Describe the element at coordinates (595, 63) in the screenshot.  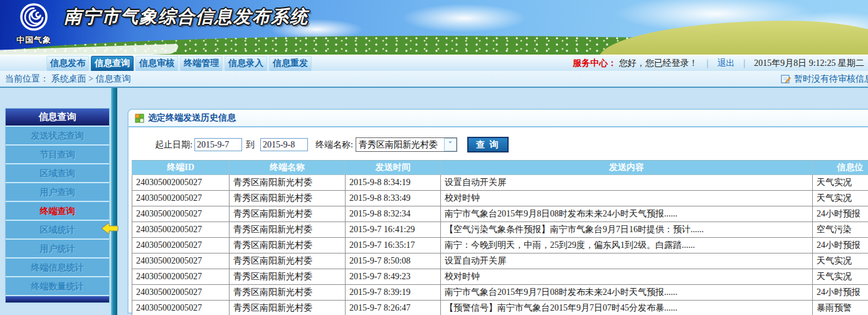
I see `service-center-label: 服务中心：` at that location.